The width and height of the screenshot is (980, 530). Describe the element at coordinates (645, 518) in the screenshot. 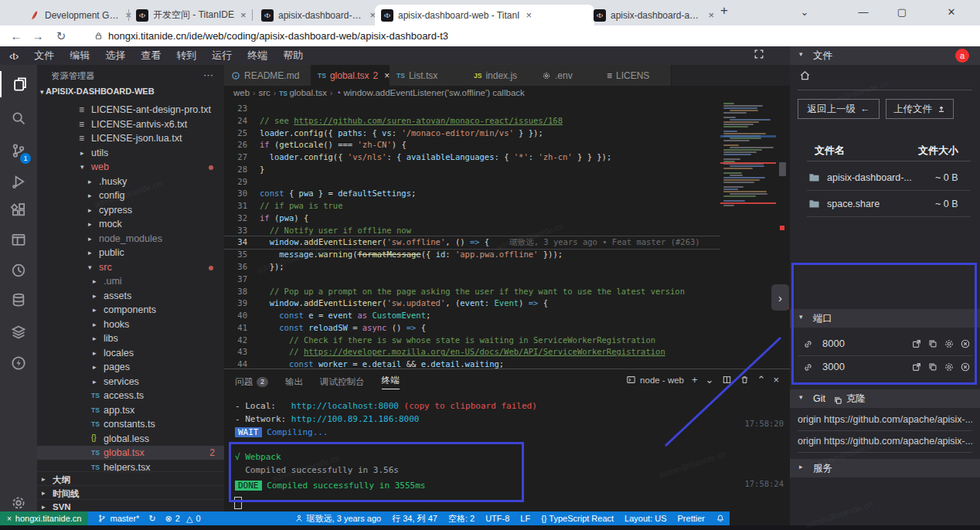

I see `status-Layout: US[interactable]: Layout: US` at that location.